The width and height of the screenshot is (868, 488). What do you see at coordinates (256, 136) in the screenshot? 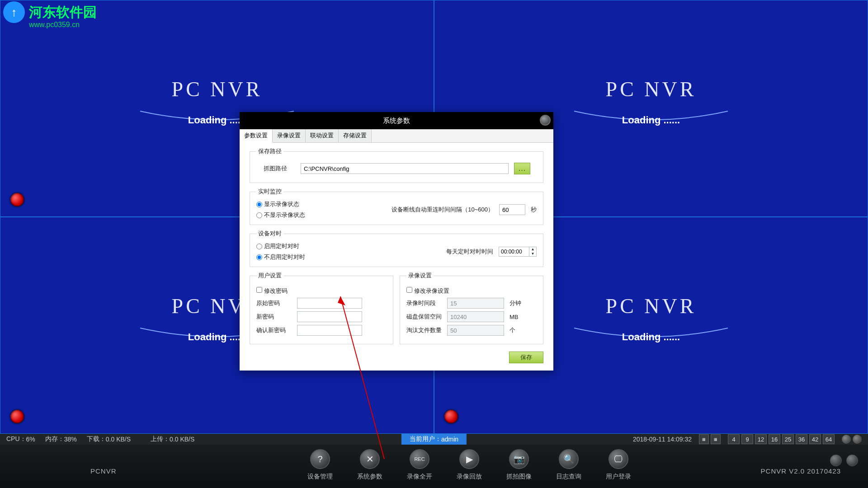
I see `tab-params: 参数设置` at bounding box center [256, 136].